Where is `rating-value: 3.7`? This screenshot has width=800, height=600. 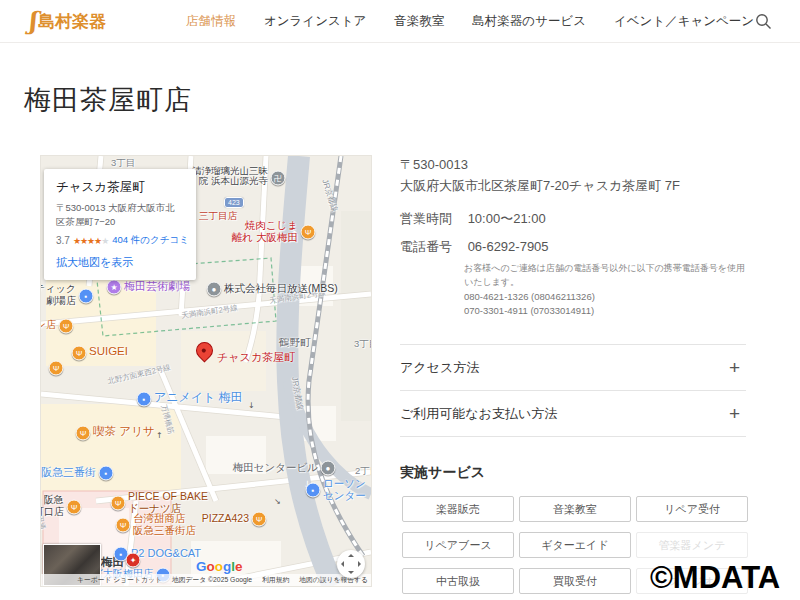
rating-value: 3.7 is located at coordinates (63, 240).